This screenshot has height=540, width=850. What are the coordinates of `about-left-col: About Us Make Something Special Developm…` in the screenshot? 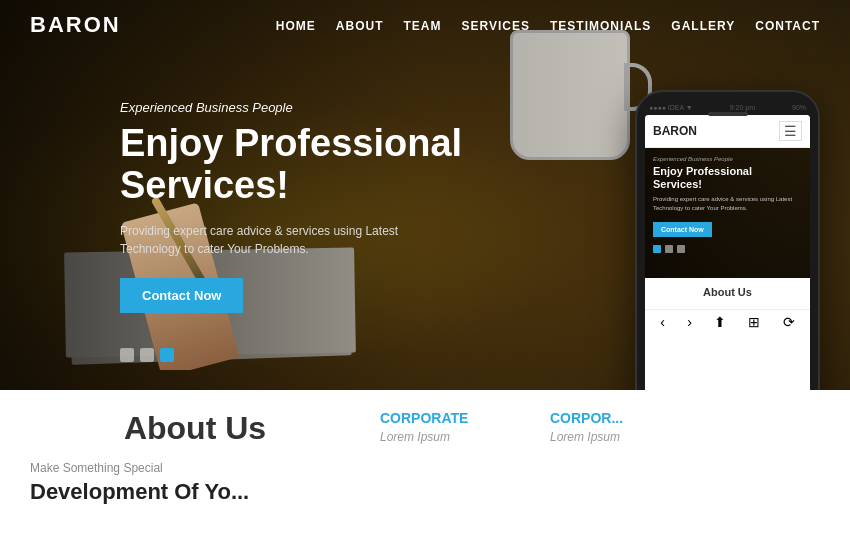 It's located at (195, 458).